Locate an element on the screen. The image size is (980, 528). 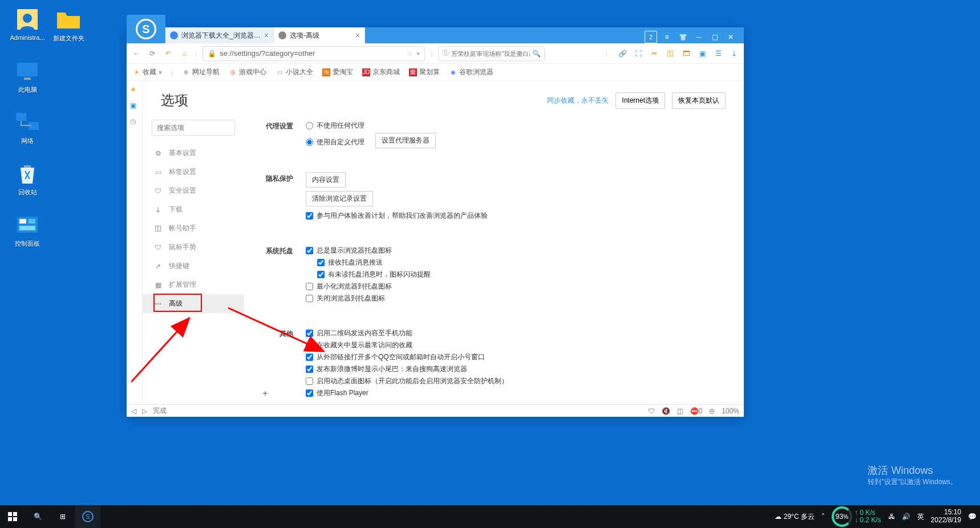
task-view-icon: ⊞ is located at coordinates (63, 517).